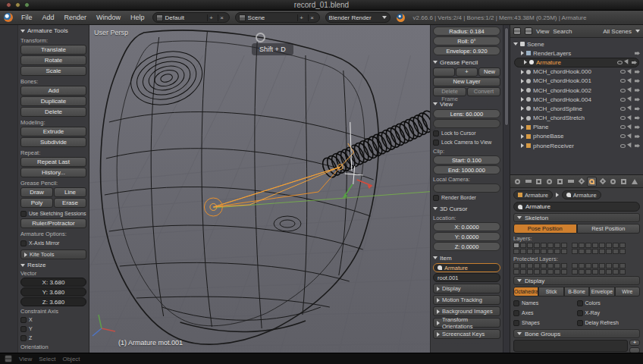 This screenshot has width=643, height=364. Describe the element at coordinates (70, 193) in the screenshot. I see `gp-line-button: Line` at that location.